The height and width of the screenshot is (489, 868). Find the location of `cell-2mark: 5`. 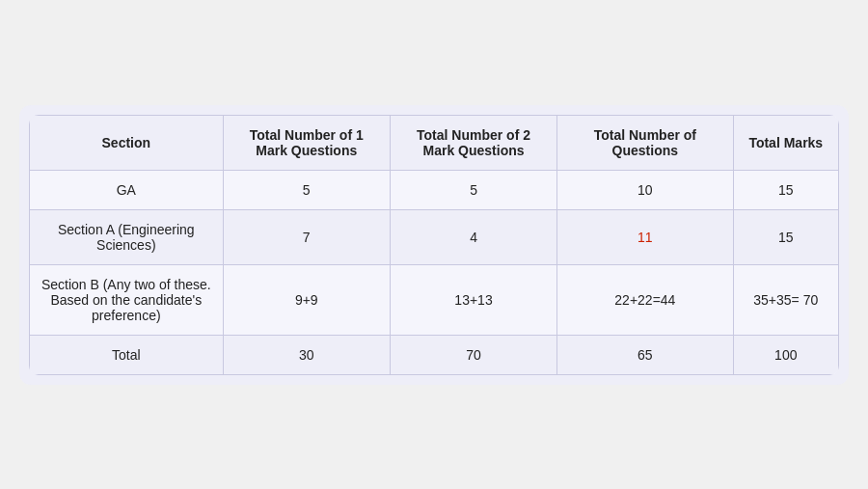

cell-2mark: 5 is located at coordinates (473, 189).